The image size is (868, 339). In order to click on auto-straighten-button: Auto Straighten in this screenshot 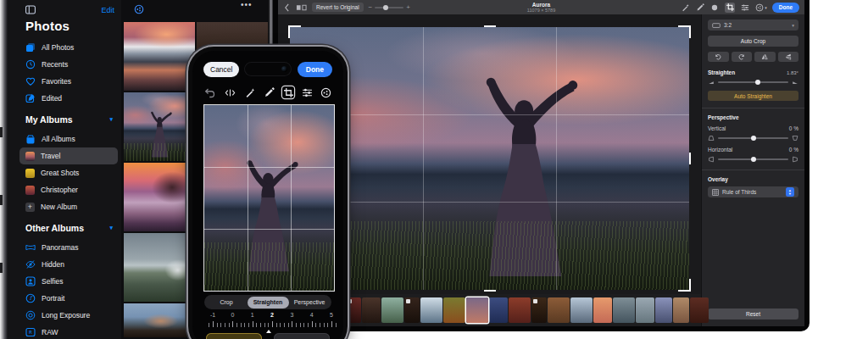, I will do `click(753, 96)`.